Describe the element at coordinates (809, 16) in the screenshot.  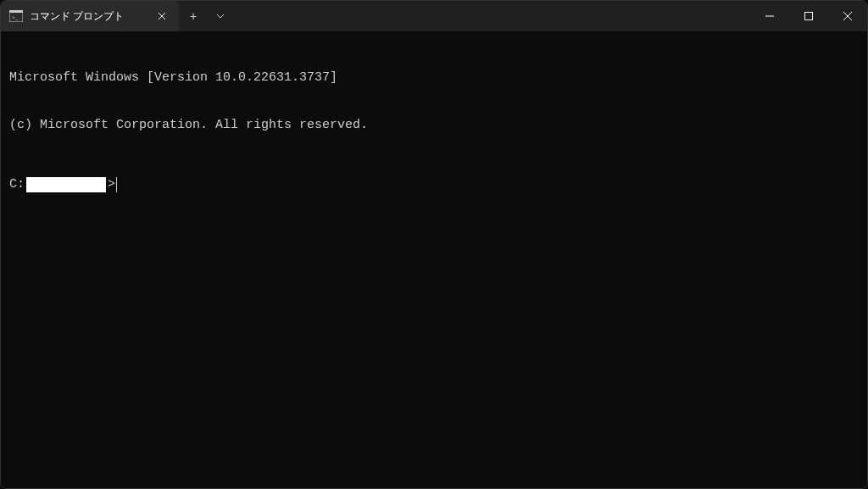
I see `window-controls` at that location.